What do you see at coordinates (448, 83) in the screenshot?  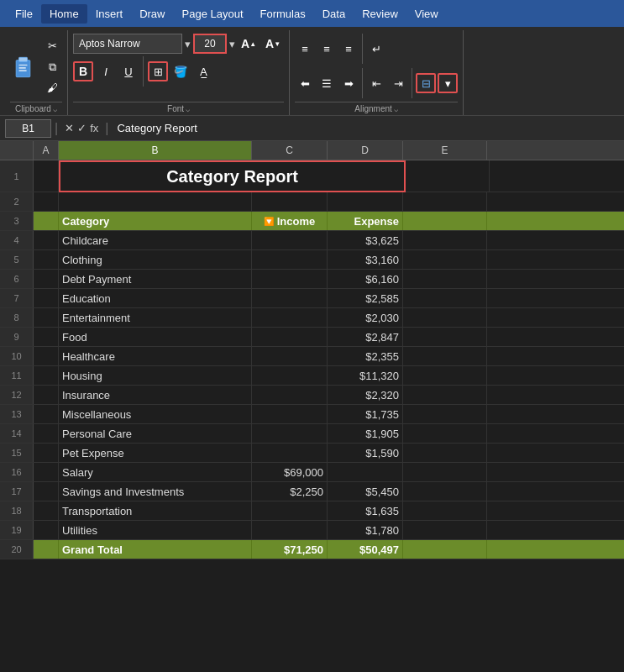 I see `merge-dropdown-button: ▾` at bounding box center [448, 83].